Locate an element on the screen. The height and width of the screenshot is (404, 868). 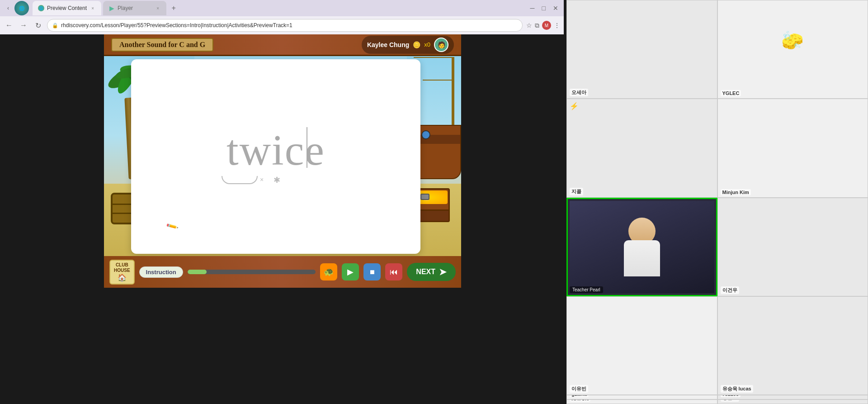
video-cell-minjun: Minjun Kim is located at coordinates (793, 148).